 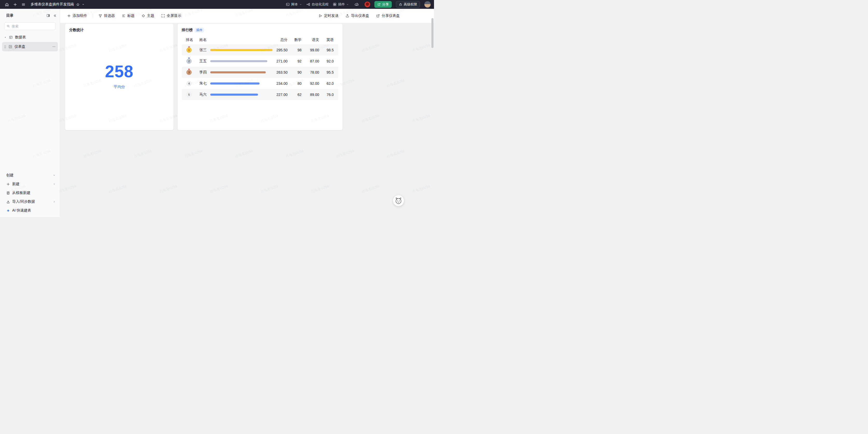 What do you see at coordinates (174, 16) in the screenshot?
I see `fullscreen-label: 全屏显示` at bounding box center [174, 16].